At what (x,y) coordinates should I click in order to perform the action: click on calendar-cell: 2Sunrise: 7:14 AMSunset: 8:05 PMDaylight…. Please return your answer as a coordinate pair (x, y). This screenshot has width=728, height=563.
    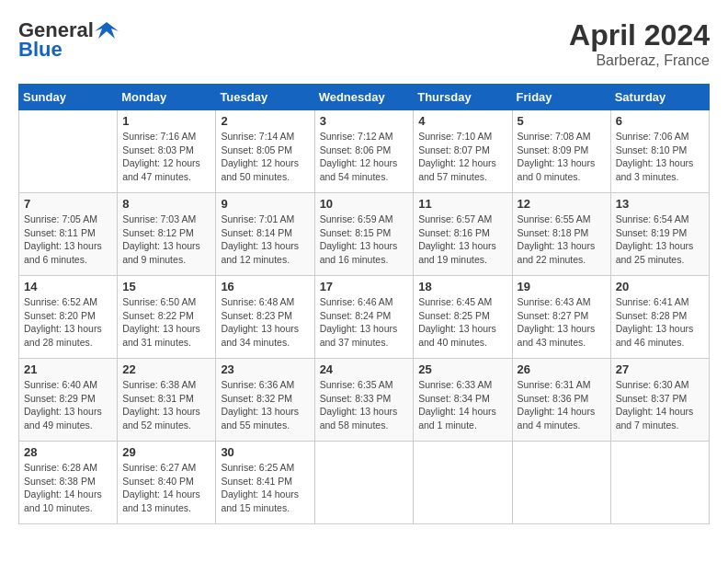
    Looking at the image, I should click on (265, 152).